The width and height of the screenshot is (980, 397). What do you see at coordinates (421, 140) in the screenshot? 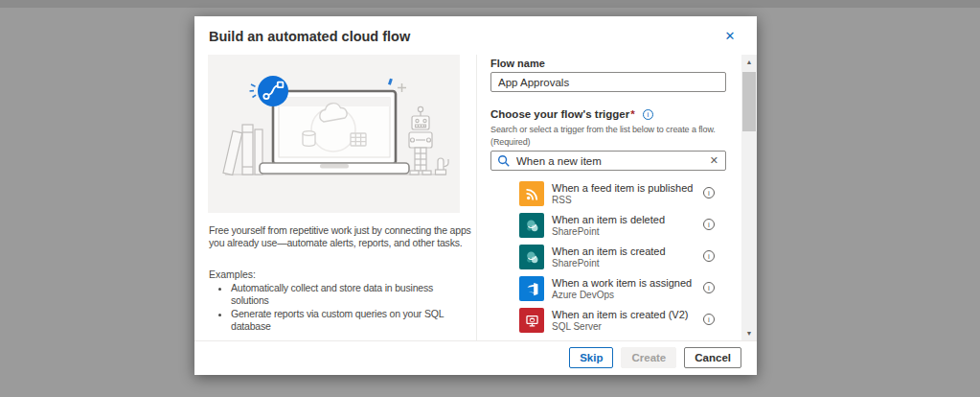
I see `robot-art` at bounding box center [421, 140].